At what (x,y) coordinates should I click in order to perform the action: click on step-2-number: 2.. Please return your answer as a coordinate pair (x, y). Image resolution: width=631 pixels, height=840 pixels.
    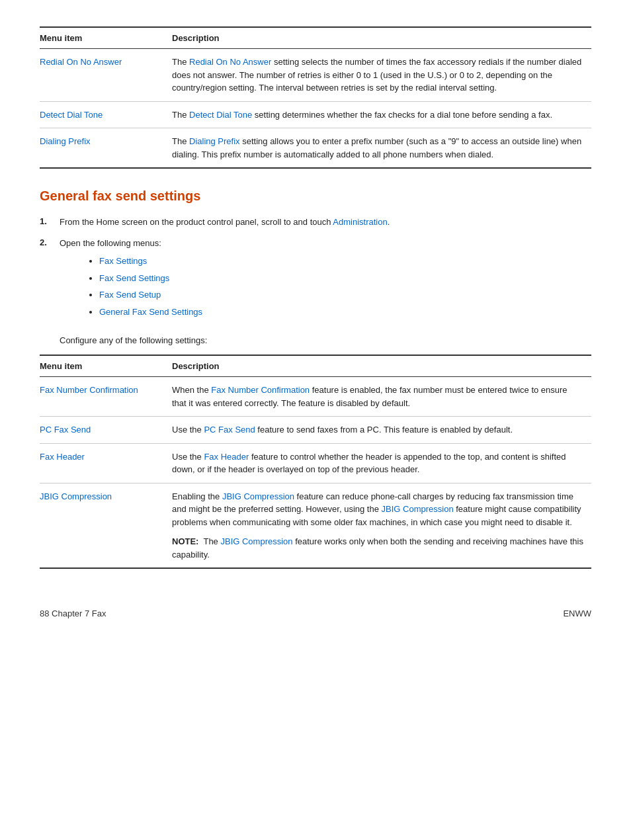
    Looking at the image, I should click on (50, 242).